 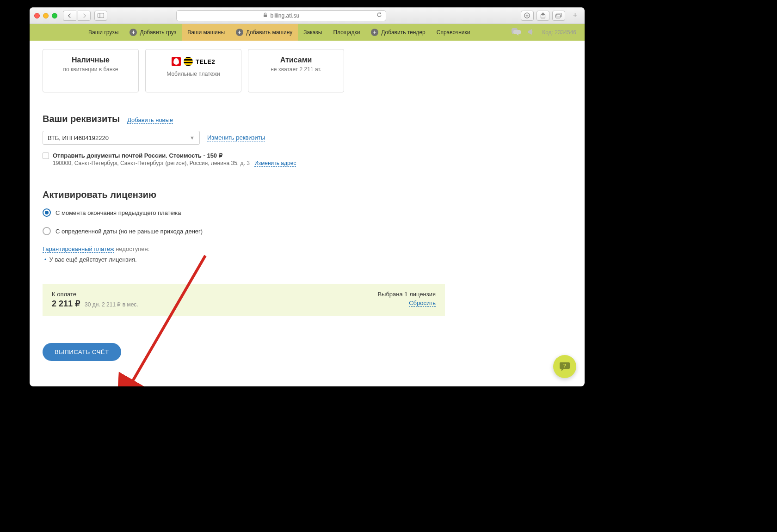 What do you see at coordinates (313, 32) in the screenshot?
I see `nav-orders: Заказы` at bounding box center [313, 32].